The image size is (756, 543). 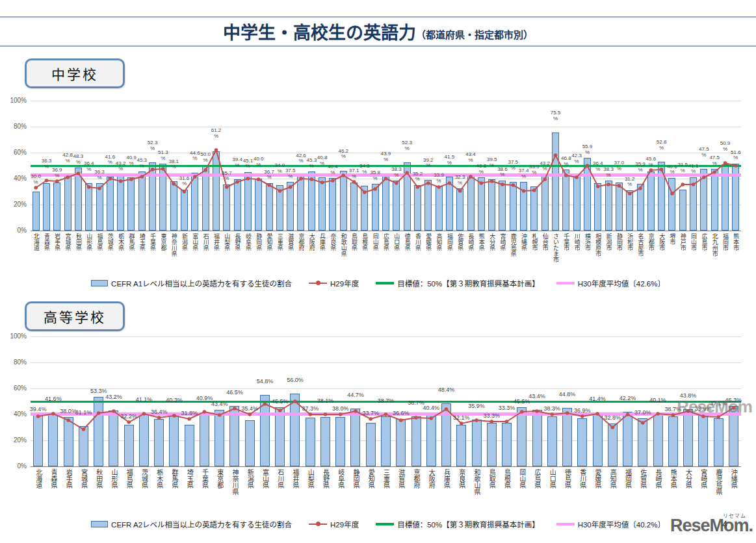 I want to click on bar-value-label: 56.0%, so click(x=295, y=381).